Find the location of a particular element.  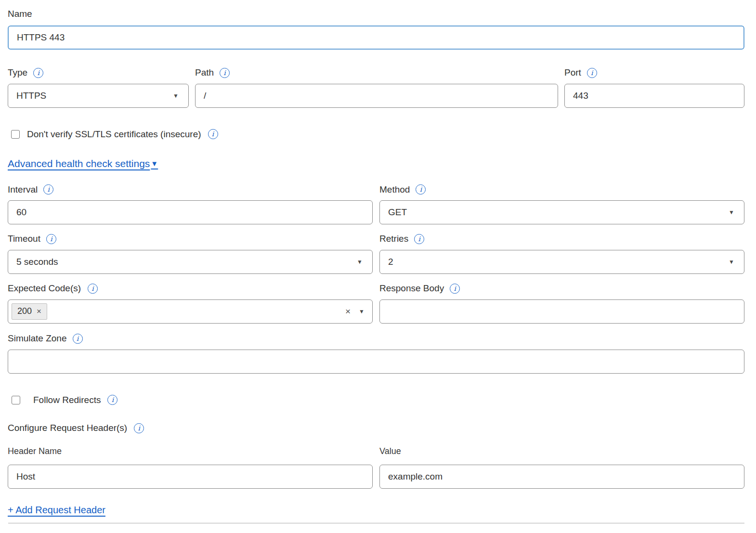

advanced-settings-label: Advanced health check settings is located at coordinates (79, 164).